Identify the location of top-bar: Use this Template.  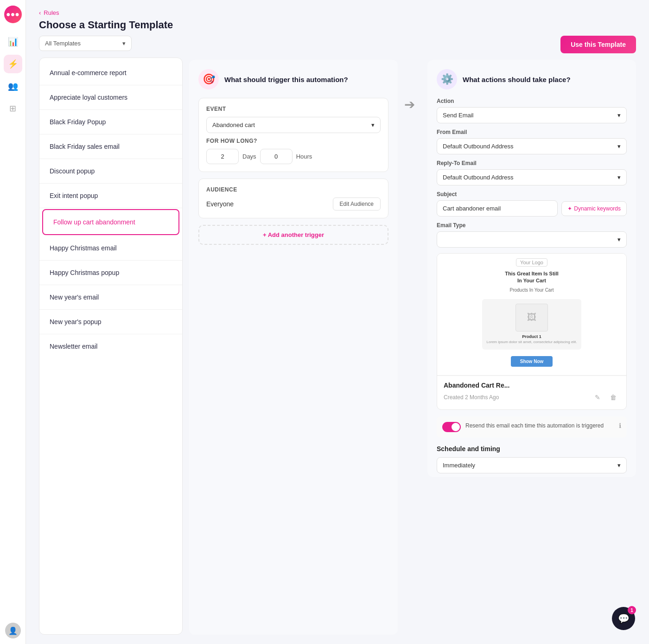
(413, 45).